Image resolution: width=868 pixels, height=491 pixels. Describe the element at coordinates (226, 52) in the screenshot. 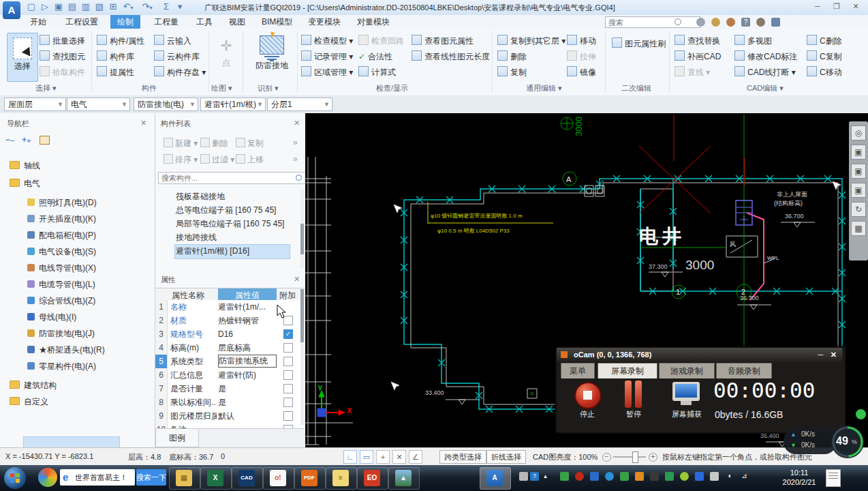

I see `point-button: ✛ 点` at that location.